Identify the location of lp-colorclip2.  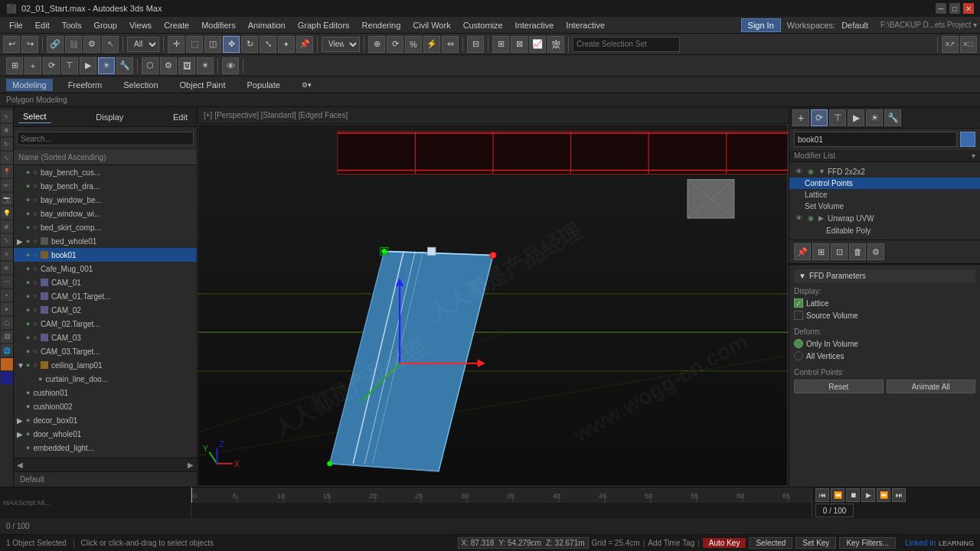
(7, 378).